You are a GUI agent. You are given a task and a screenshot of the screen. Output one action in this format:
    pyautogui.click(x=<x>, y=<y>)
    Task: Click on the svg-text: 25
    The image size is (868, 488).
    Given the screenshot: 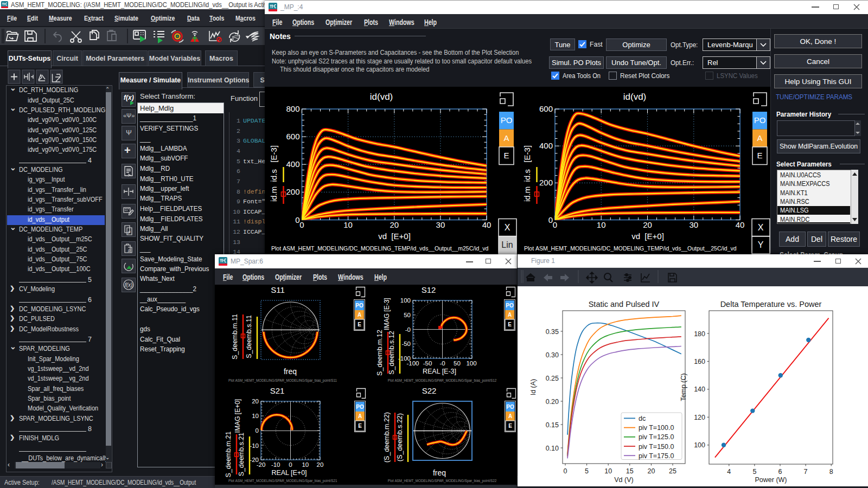 What is the action you would take?
    pyautogui.click(x=673, y=471)
    